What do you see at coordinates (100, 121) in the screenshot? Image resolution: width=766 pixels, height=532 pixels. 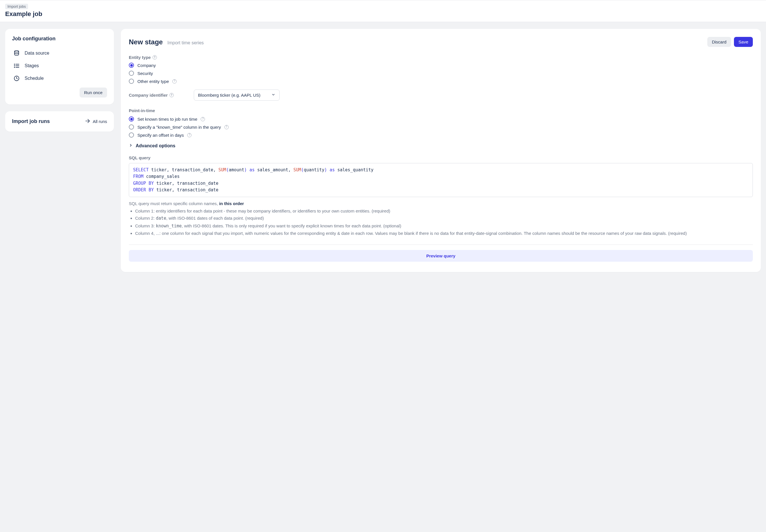 I see `all-runs-label: All runs` at bounding box center [100, 121].